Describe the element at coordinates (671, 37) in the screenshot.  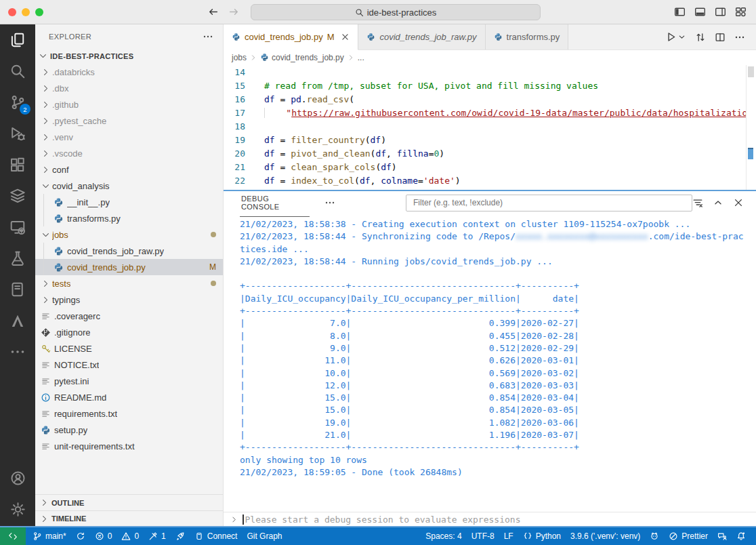
I see `run-python-file-icon` at that location.